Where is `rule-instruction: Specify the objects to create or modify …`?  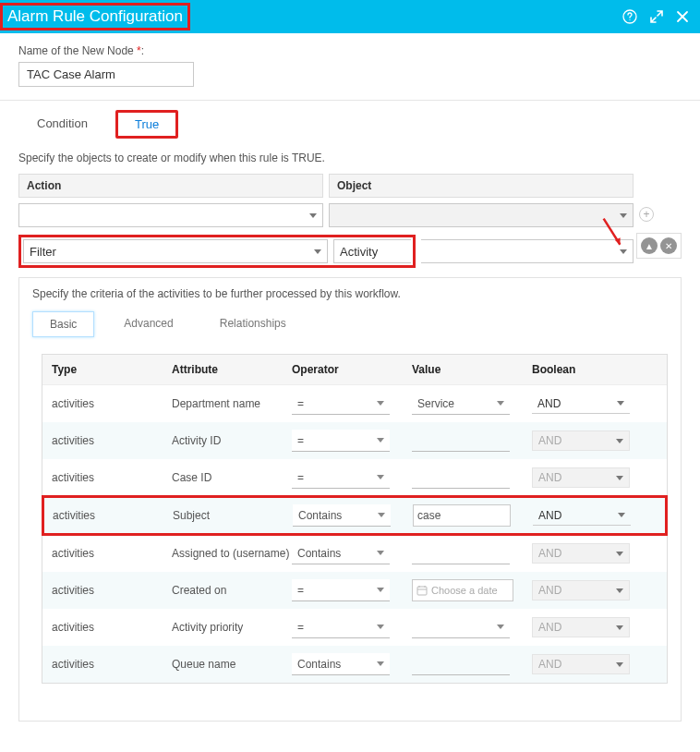
rule-instruction: Specify the objects to create or modify … is located at coordinates (350, 158).